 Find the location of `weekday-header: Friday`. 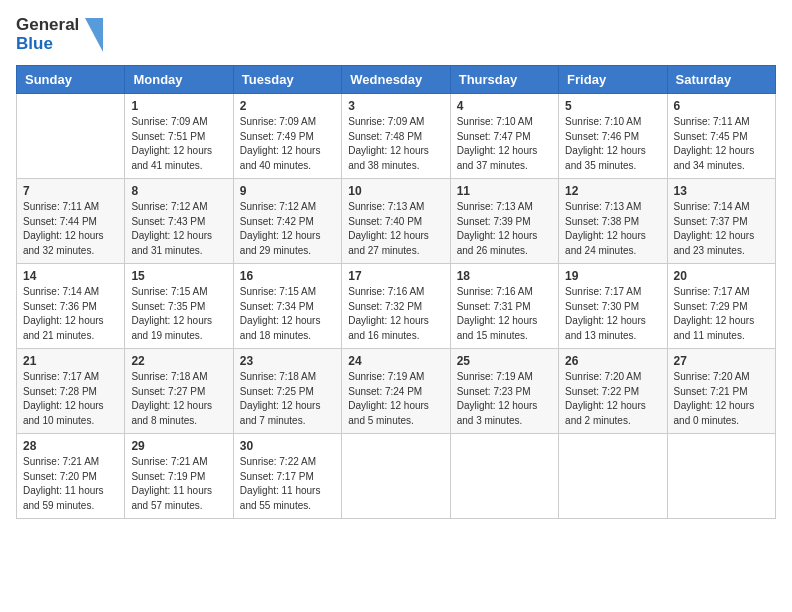

weekday-header: Friday is located at coordinates (613, 80).